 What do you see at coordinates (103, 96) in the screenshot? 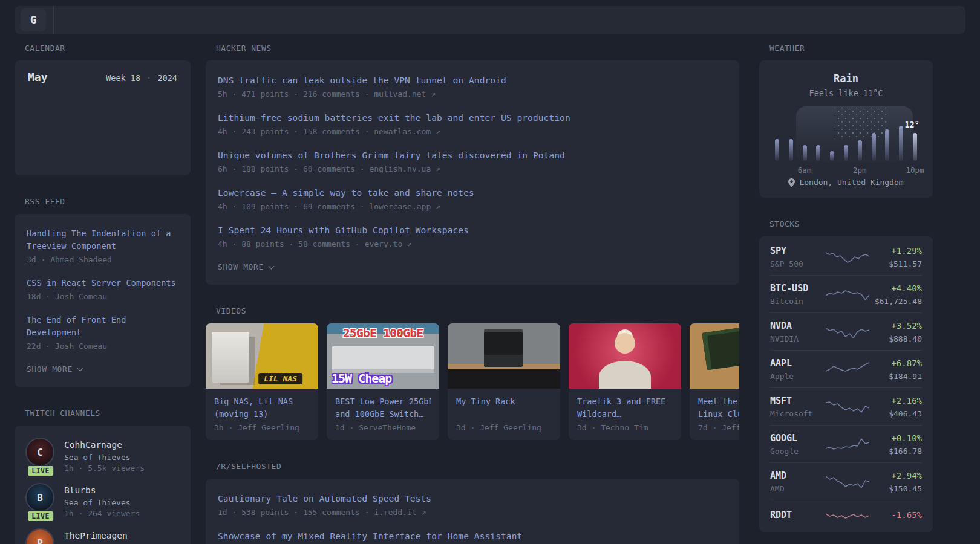
I see `calendar-grid` at bounding box center [103, 96].